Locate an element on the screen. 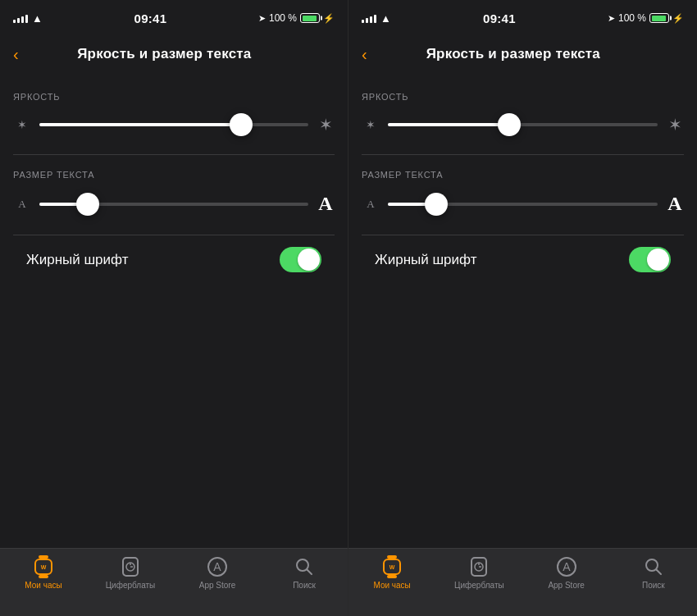  text-size-section-right: РАЗМЕР ТЕКСТА A A is located at coordinates (523, 195).